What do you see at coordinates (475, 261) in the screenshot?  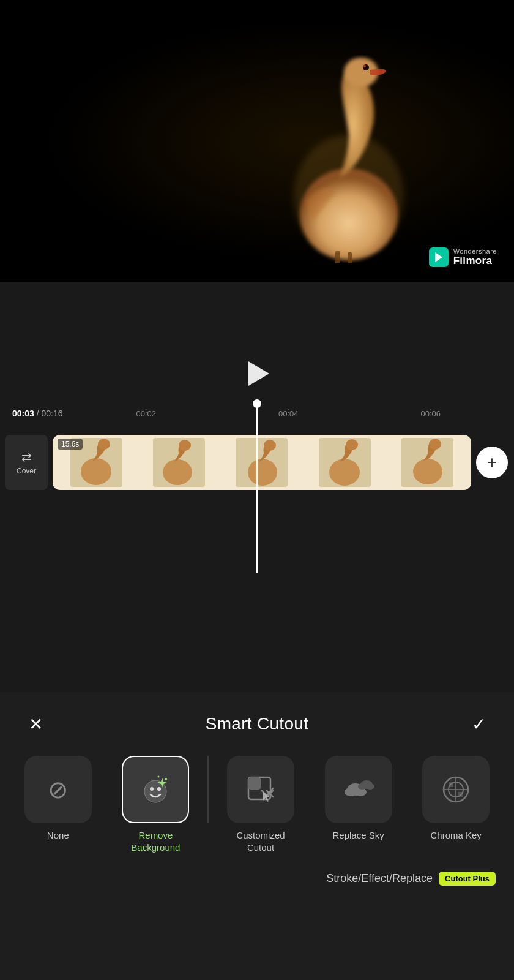 I see `filmora-label: Filmora` at bounding box center [475, 261].